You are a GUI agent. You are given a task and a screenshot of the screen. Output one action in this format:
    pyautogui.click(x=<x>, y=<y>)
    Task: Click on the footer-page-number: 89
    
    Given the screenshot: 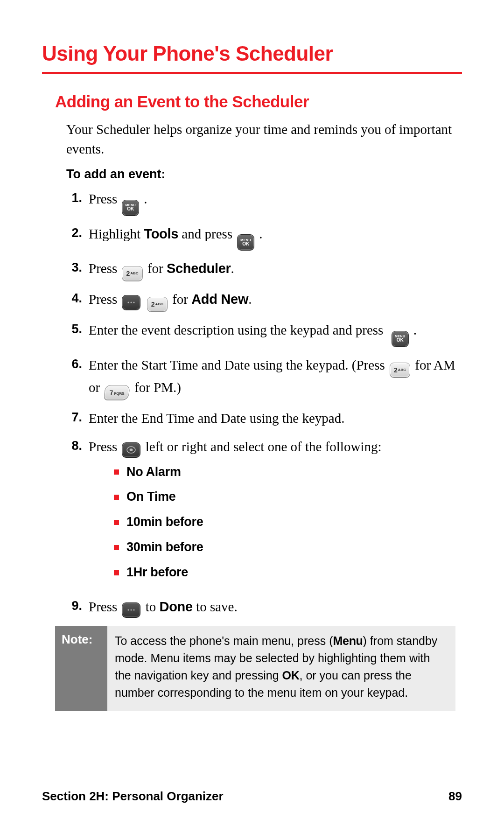 What is the action you would take?
    pyautogui.click(x=455, y=796)
    